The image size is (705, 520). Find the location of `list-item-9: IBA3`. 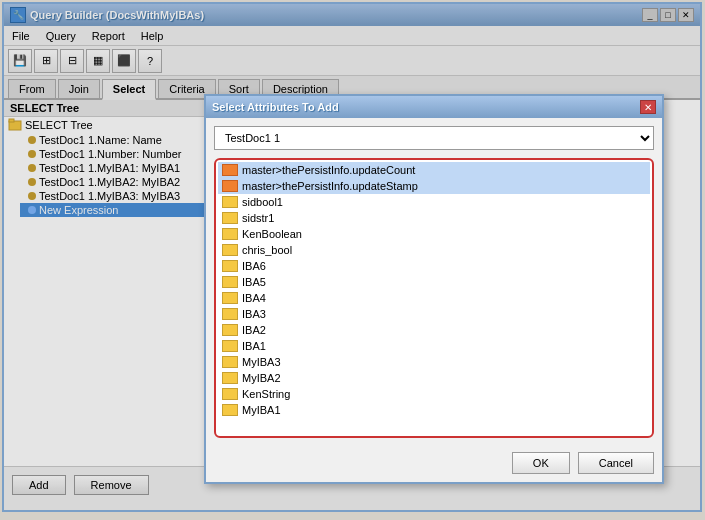

list-item-9: IBA3 is located at coordinates (434, 314).